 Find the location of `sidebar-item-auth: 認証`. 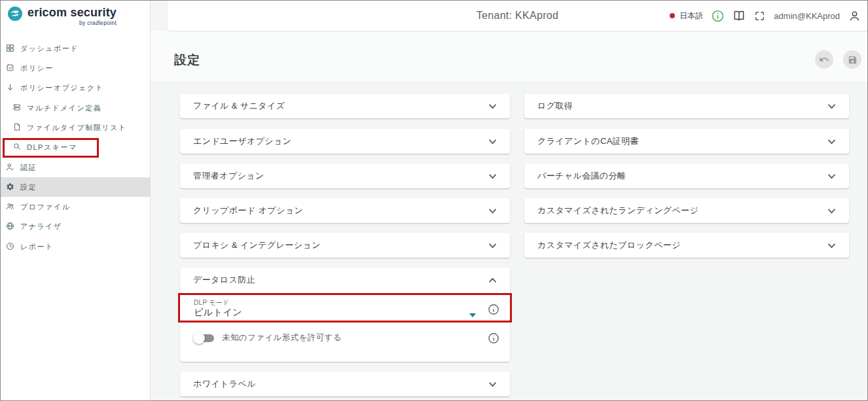

sidebar-item-auth: 認証 is located at coordinates (76, 167).